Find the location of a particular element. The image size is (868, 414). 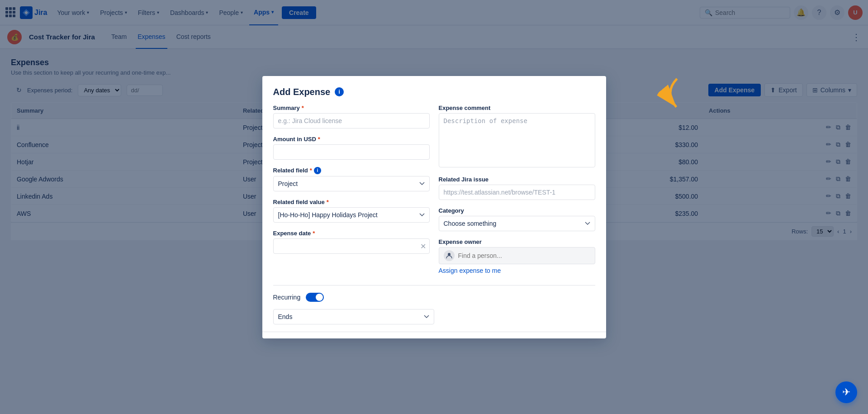

chat-icon: ✈ is located at coordinates (846, 392).